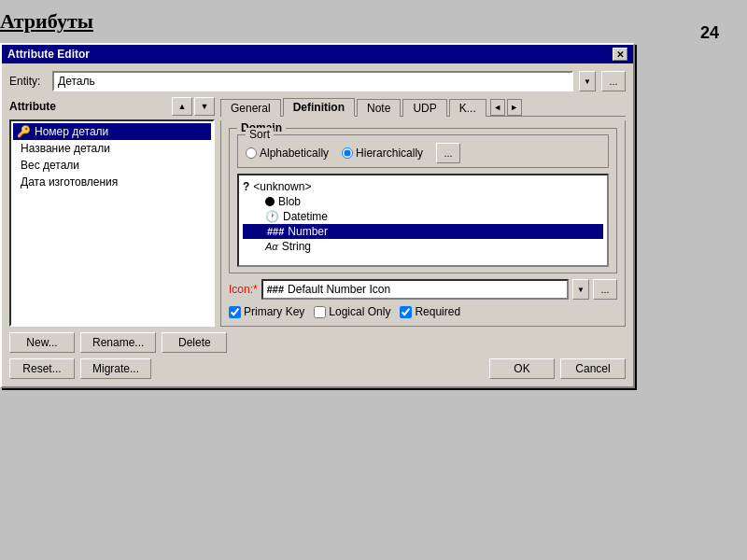 The image size is (747, 560). What do you see at coordinates (267, 312) in the screenshot?
I see `primary-key-checkbox-item: Primary Key` at bounding box center [267, 312].